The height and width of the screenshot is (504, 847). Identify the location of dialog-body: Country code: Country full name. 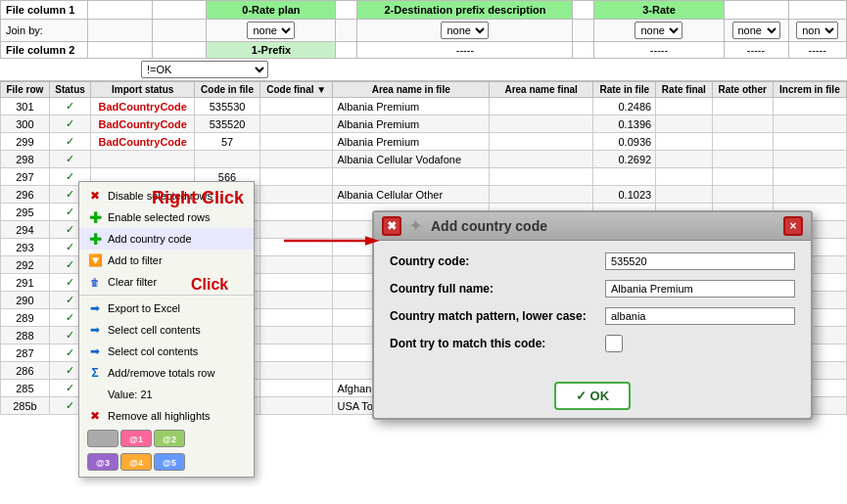
(592, 307).